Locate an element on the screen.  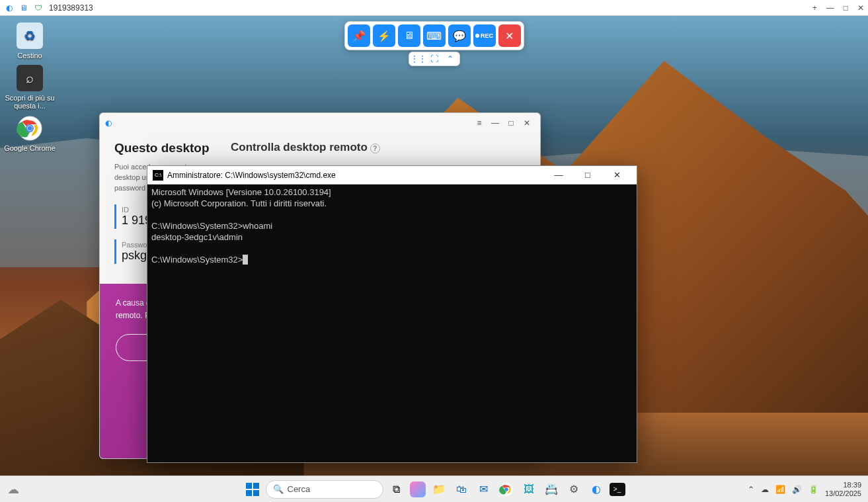
settings-icon: ⚙ is located at coordinates (574, 489).